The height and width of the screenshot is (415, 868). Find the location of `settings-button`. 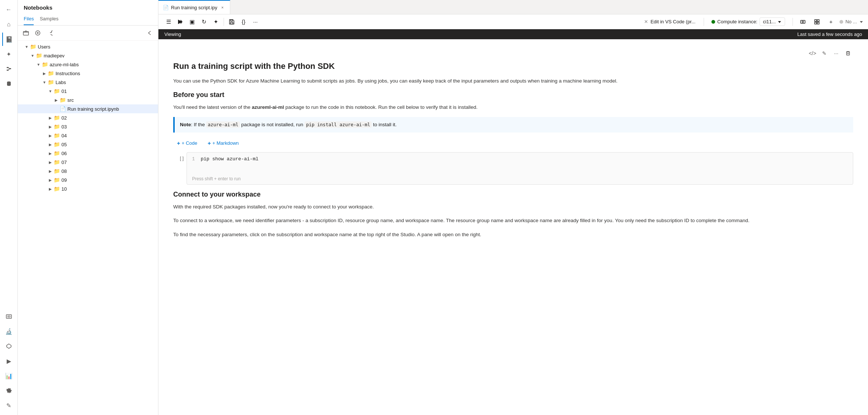

settings-button is located at coordinates (9, 391).